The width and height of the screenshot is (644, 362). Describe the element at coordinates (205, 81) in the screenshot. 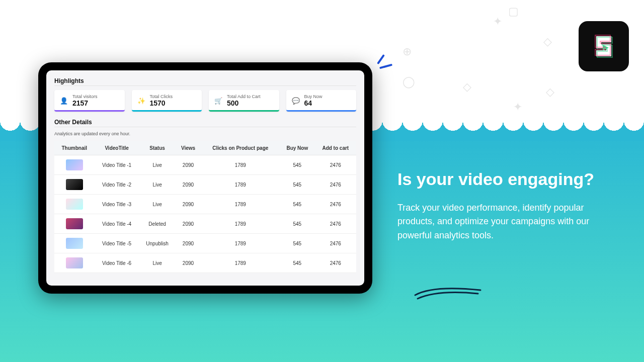

I see `highlights-title: Highlights` at that location.